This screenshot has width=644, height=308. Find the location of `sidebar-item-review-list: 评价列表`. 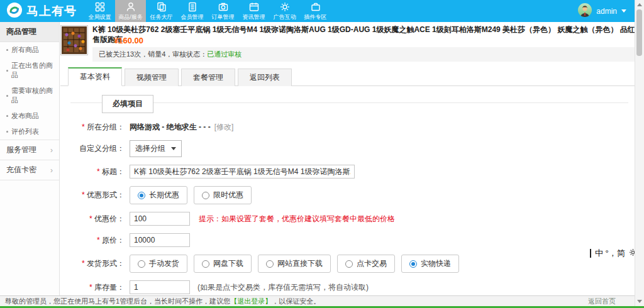

sidebar-item-review-list: 评价列表 is located at coordinates (30, 132).